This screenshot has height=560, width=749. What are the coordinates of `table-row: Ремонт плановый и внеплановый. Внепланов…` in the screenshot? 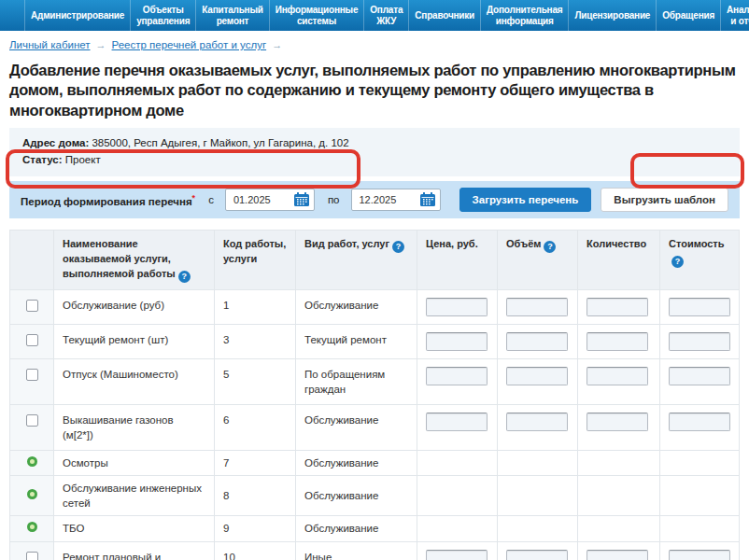 It's located at (375, 551).